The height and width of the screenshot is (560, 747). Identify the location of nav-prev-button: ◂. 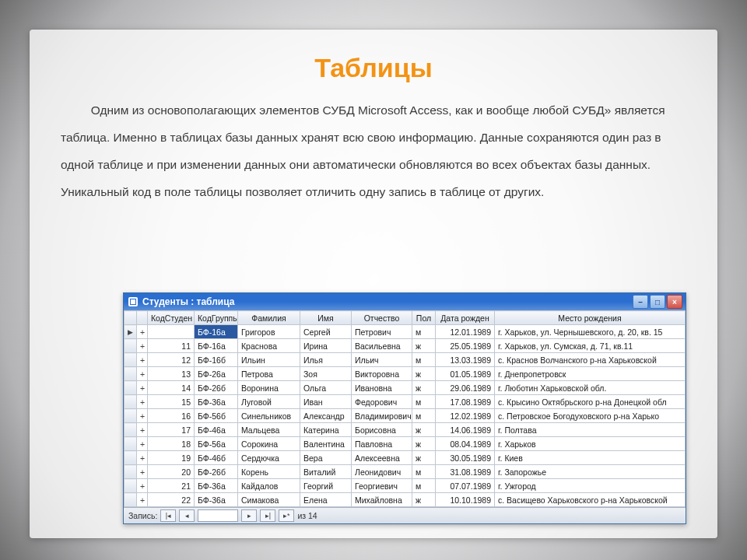
(187, 516).